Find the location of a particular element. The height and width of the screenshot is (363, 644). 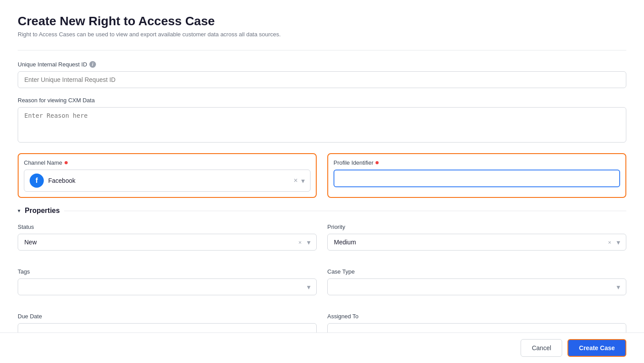

assigned-to-label: Assigned To is located at coordinates (477, 316).